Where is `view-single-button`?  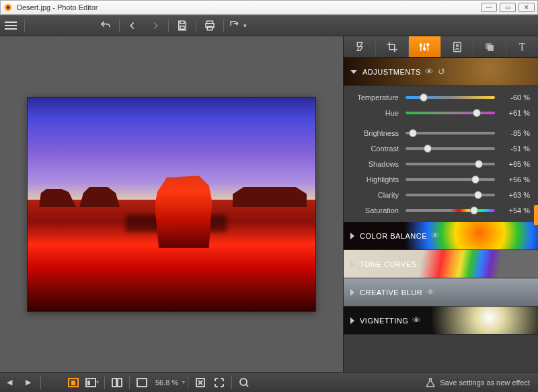 view-single-button is located at coordinates (73, 383).